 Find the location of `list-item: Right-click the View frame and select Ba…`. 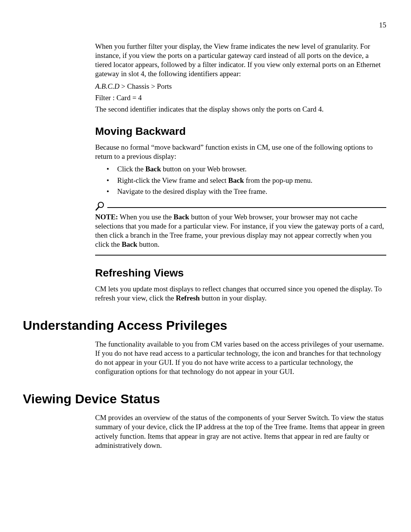

list-item: Right-click the View frame and select Ba… is located at coordinates (247, 181).